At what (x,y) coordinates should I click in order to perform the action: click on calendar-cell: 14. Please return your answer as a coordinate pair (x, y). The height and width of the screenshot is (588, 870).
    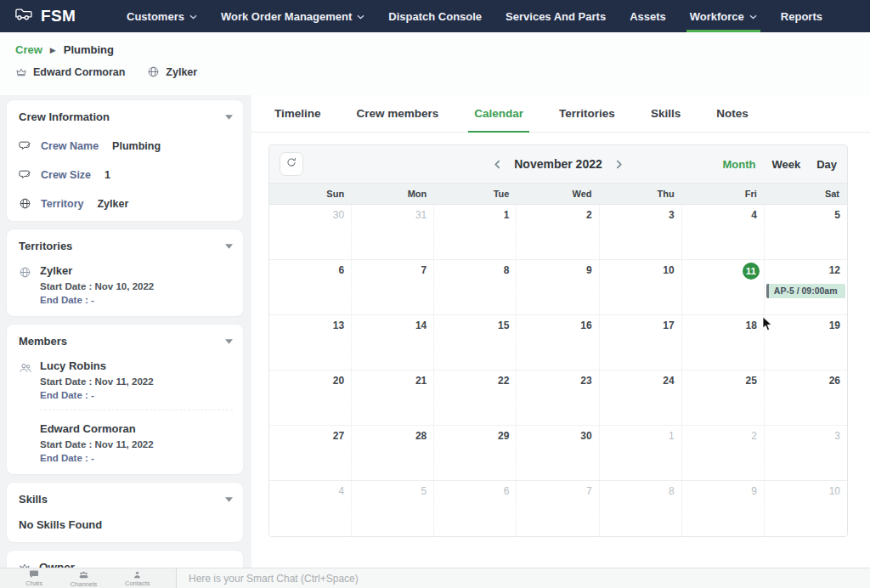
    Looking at the image, I should click on (393, 343).